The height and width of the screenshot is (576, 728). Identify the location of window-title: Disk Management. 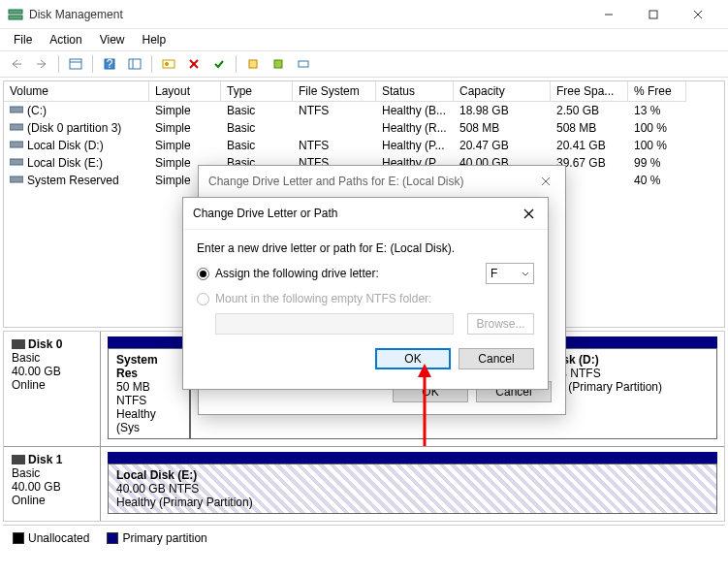
(308, 15).